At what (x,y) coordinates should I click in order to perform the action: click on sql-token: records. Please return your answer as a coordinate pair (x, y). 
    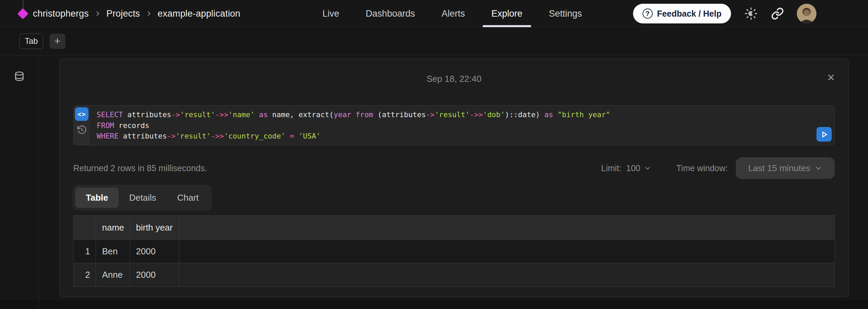
    Looking at the image, I should click on (132, 126).